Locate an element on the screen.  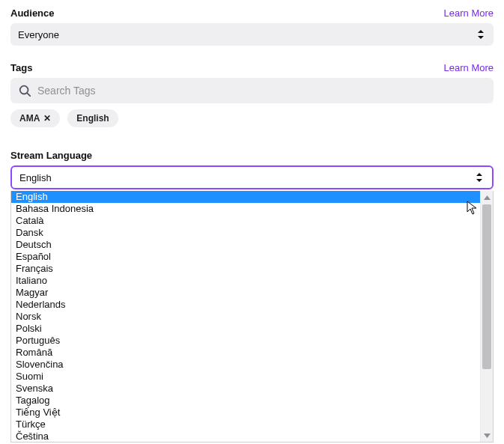
audience-select: Everyone is located at coordinates (252, 34).